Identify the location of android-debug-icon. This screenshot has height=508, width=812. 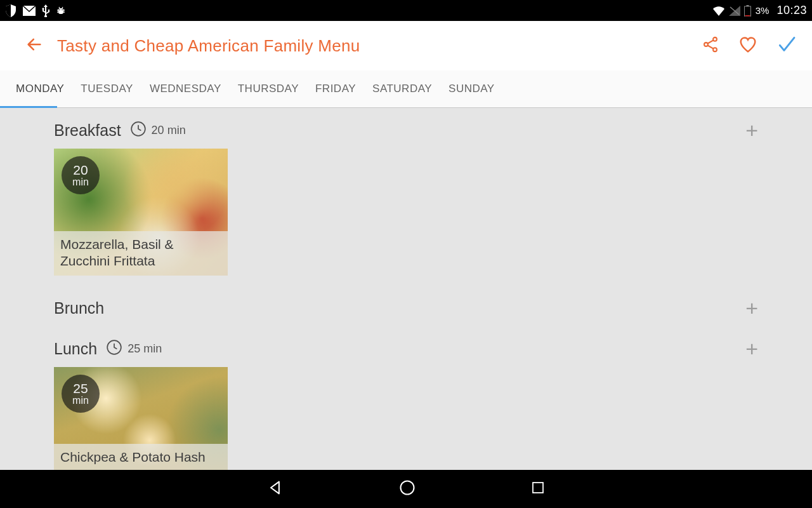
(61, 11).